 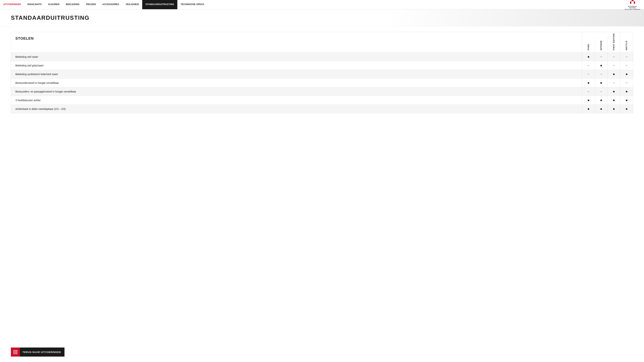 I want to click on back-button-label: TERUG NAAR UITVOERINGEN, so click(x=42, y=352).